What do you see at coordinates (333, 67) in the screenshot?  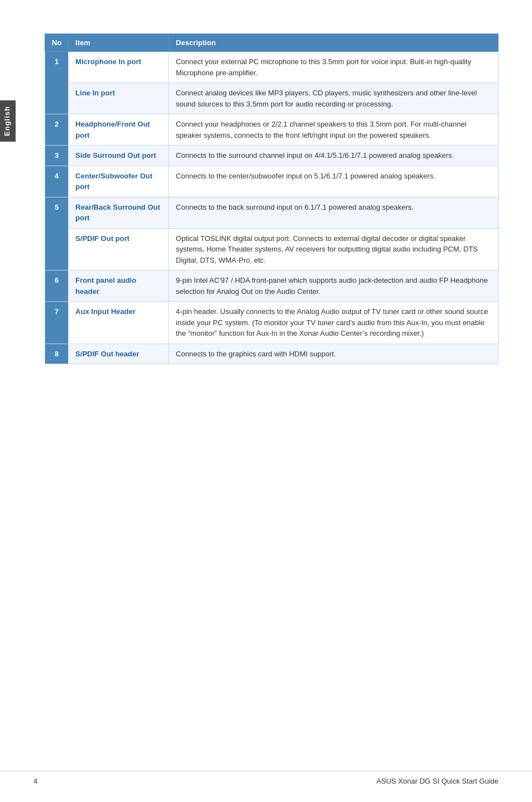 I see `row-description: Connect your external PC microphone to t…` at bounding box center [333, 67].